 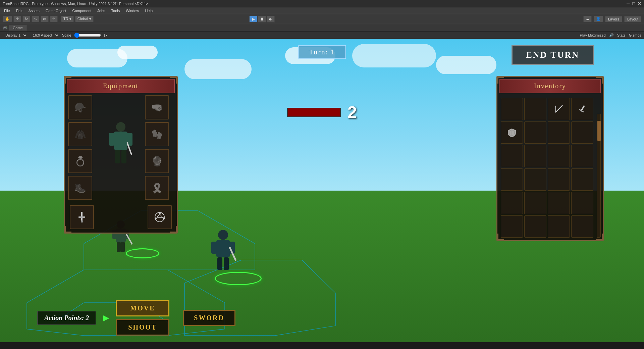 What do you see at coordinates (45, 35) in the screenshot?
I see `aspect-select: 16:9 Aspect` at bounding box center [45, 35].